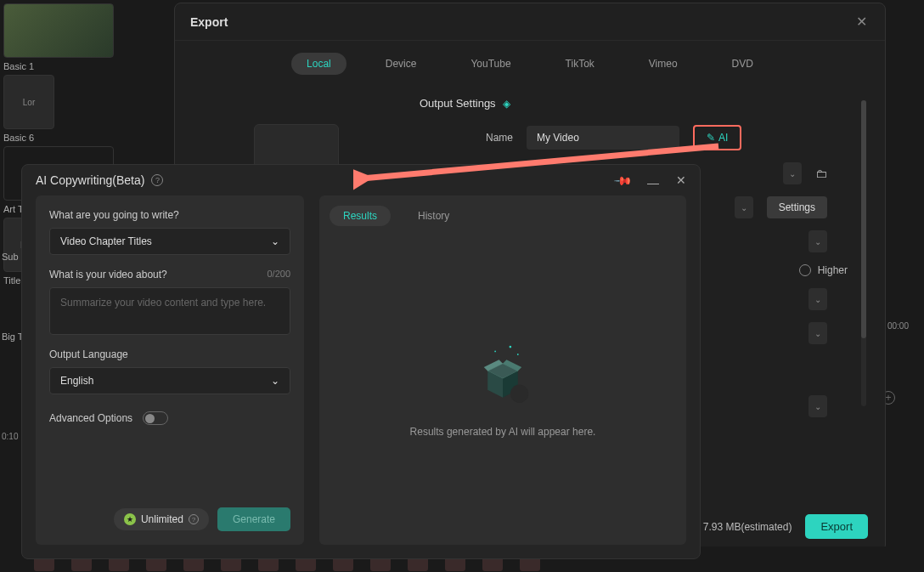 The image size is (924, 572). I want to click on write-type-select: Video Chapter Titles ⌄, so click(170, 241).